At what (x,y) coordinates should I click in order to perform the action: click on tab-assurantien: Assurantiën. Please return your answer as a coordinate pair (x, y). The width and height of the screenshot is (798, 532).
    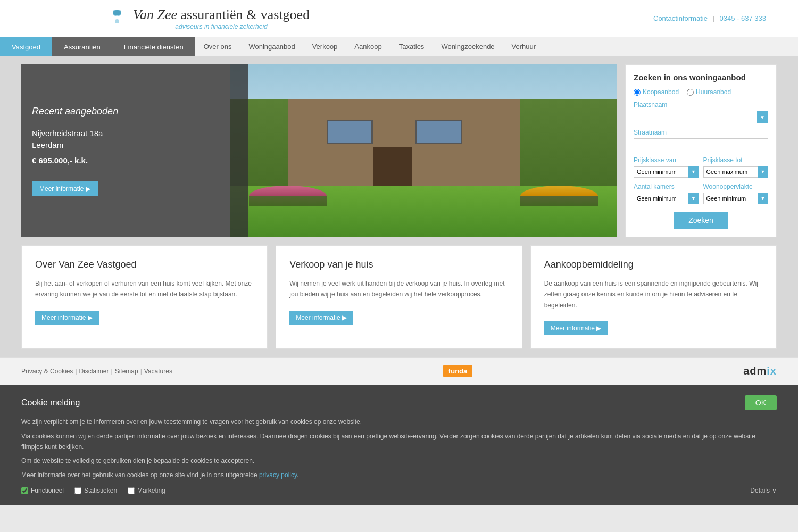
    Looking at the image, I should click on (82, 47).